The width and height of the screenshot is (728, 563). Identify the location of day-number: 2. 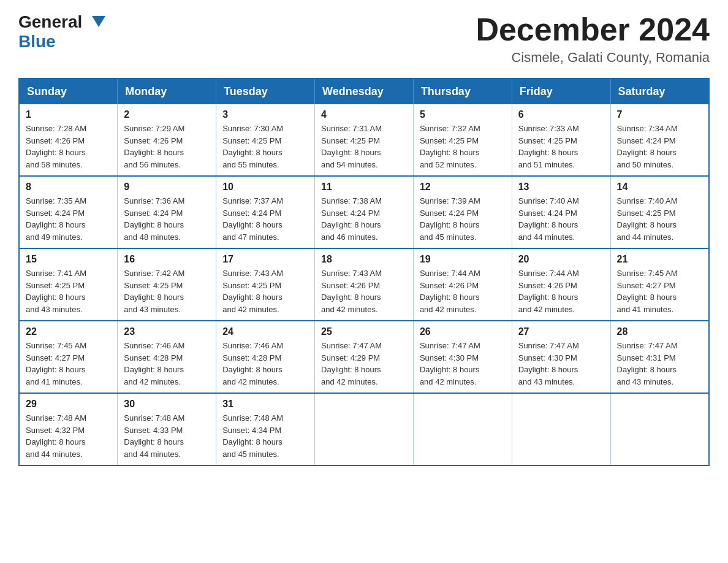
(167, 115).